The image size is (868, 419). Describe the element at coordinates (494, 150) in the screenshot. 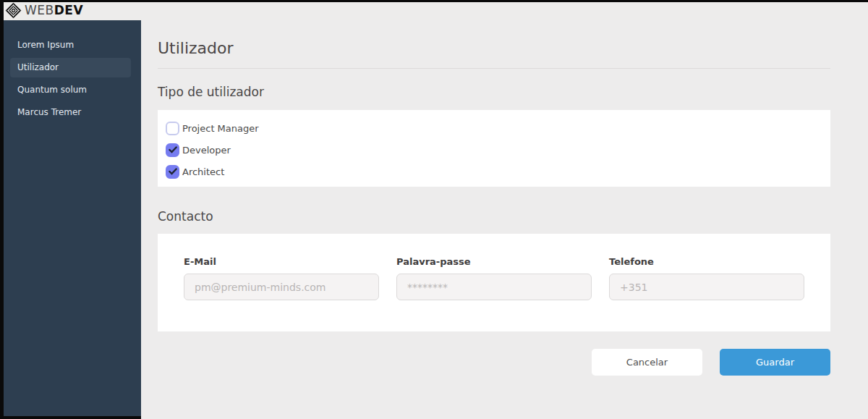

I see `checkbox-row-developer: Developer` at that location.